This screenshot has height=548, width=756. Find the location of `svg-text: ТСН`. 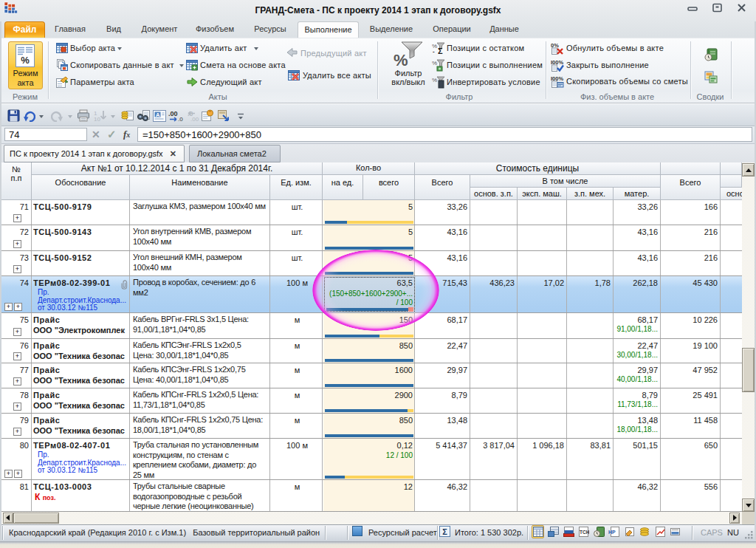

svg-text: ТСН is located at coordinates (585, 532).